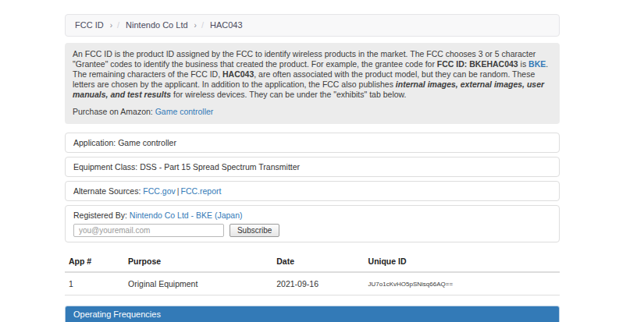 The image size is (644, 322). What do you see at coordinates (312, 75) in the screenshot?
I see `fcc-id-description-text: An FCC ID is the product ID assigned by …` at bounding box center [312, 75].